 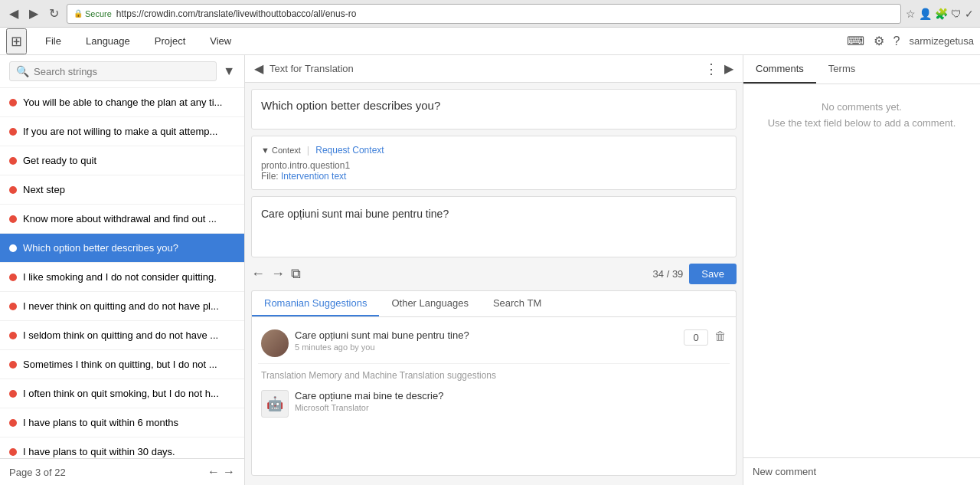 What do you see at coordinates (494, 227) in the screenshot?
I see `translation-area: Care opțiuni sunt mai bune pentru tine?` at bounding box center [494, 227].